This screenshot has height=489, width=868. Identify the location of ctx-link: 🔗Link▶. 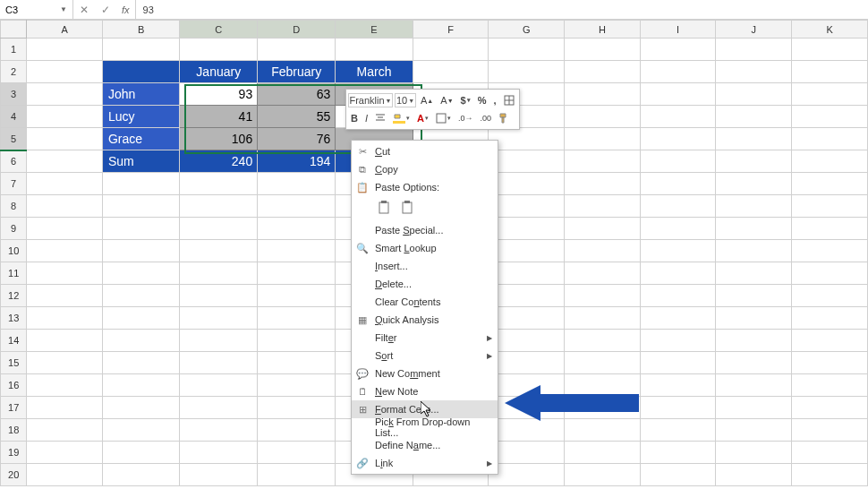
(424, 463).